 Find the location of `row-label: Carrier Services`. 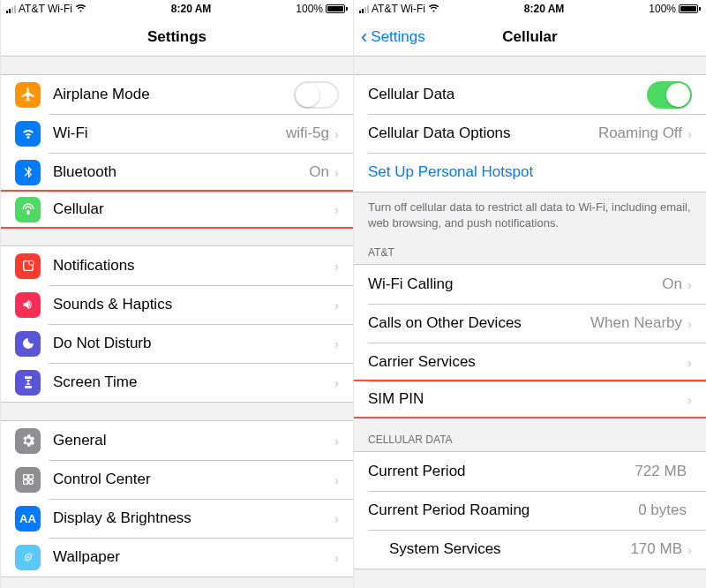

row-label: Carrier Services is located at coordinates (528, 362).